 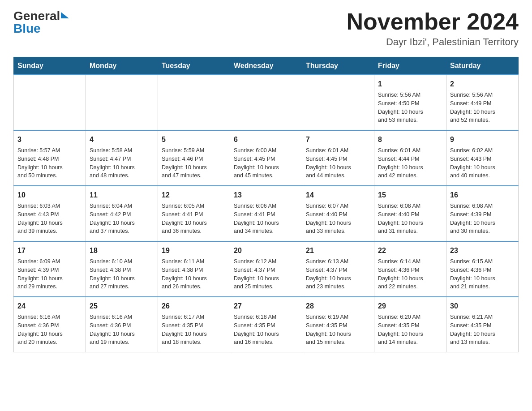 What do you see at coordinates (122, 163) in the screenshot?
I see `day-info: Sunrise: 5:58 AMSunset: 4:47 PMDaylight:…` at bounding box center [122, 163].